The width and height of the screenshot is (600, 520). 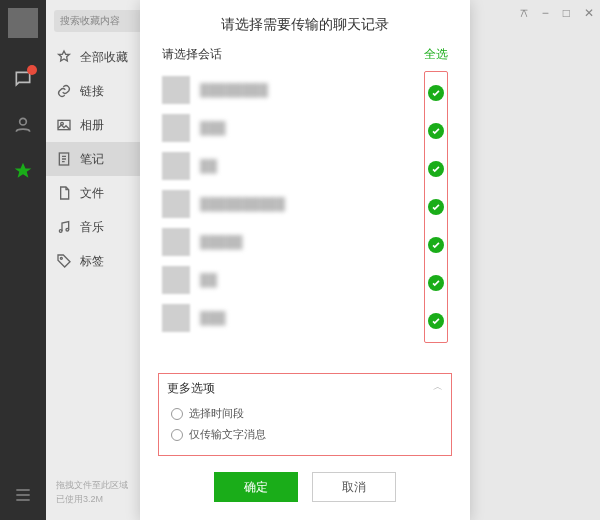 What do you see at coordinates (290, 204) in the screenshot?
I see `list-item: ██████████` at bounding box center [290, 204].